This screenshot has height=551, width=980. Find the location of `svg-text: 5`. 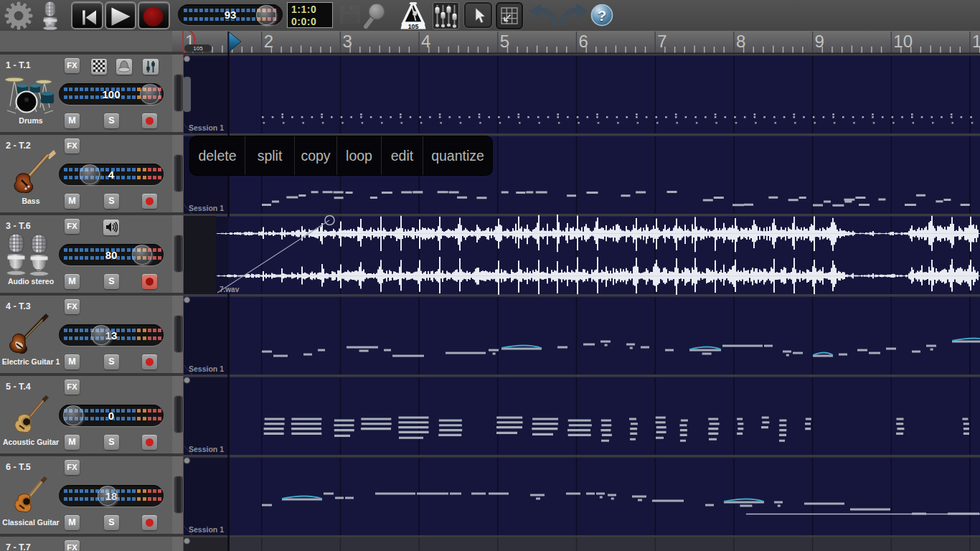

svg-text: 5 is located at coordinates (505, 42).